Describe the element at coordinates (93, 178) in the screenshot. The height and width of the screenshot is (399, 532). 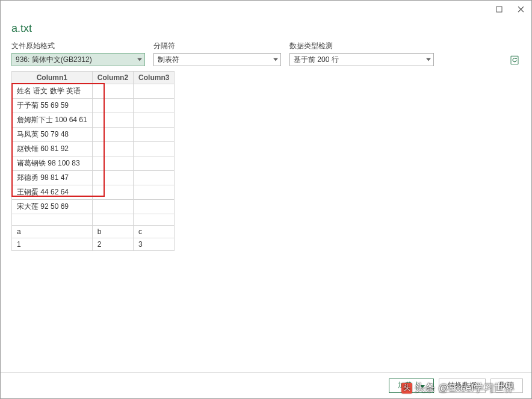
I see `table-row: 郑德勇 98 81 47` at that location.